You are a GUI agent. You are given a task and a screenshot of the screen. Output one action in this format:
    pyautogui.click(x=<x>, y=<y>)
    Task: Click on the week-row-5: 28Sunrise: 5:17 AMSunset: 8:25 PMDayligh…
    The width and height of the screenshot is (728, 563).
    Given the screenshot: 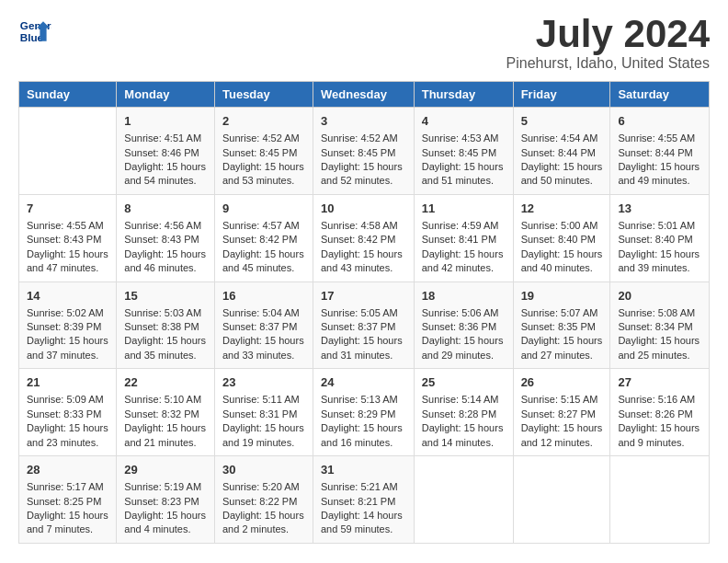 What is the action you would take?
    pyautogui.click(x=364, y=500)
    